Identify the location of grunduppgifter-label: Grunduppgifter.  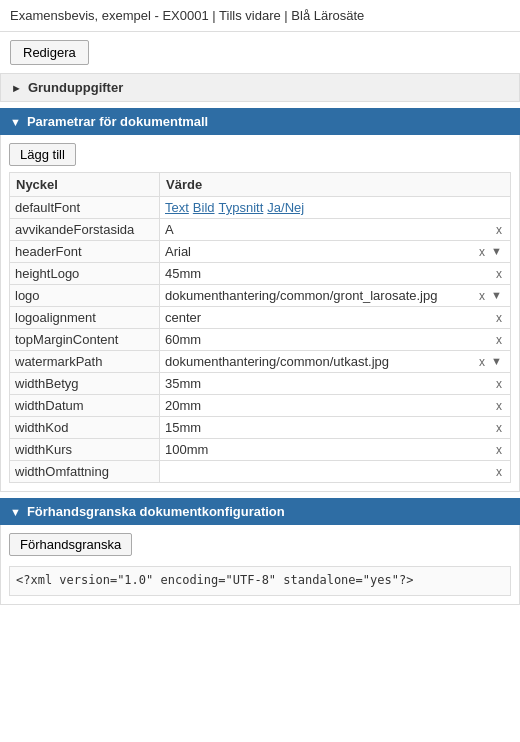
(76, 88).